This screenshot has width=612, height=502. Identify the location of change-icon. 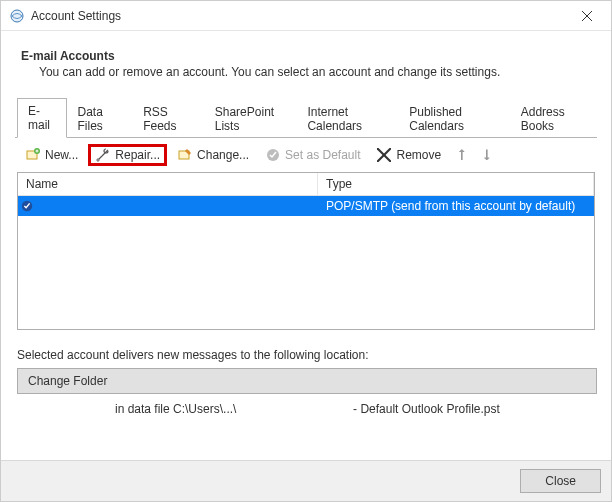
(185, 155).